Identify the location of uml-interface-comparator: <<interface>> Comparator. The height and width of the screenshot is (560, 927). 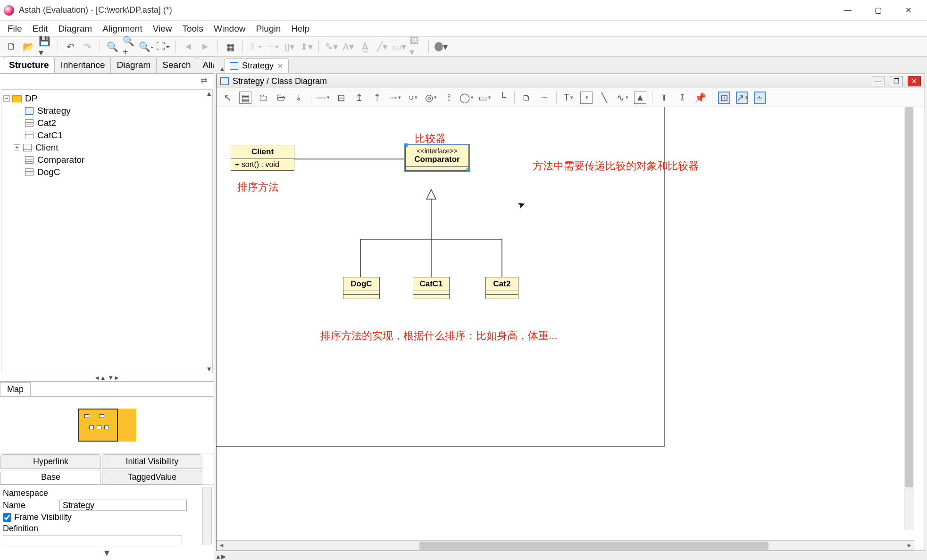
(437, 158).